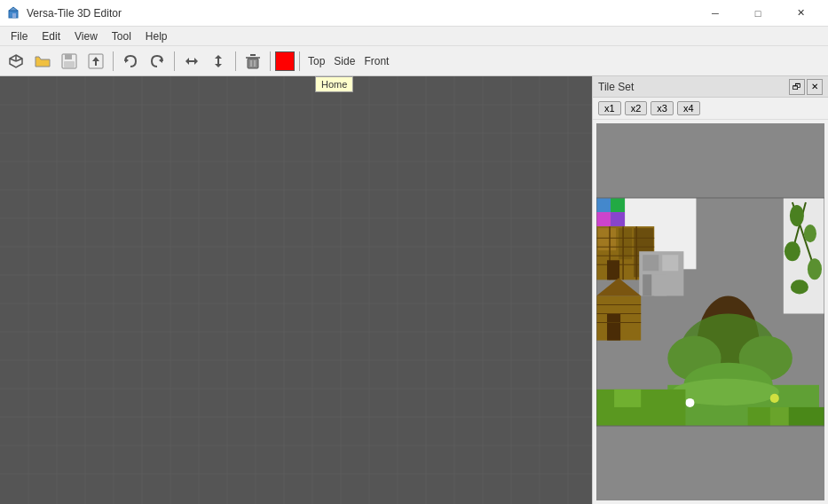 This screenshot has height=504, width=828. Describe the element at coordinates (285, 61) in the screenshot. I see `color-swatch` at that location.